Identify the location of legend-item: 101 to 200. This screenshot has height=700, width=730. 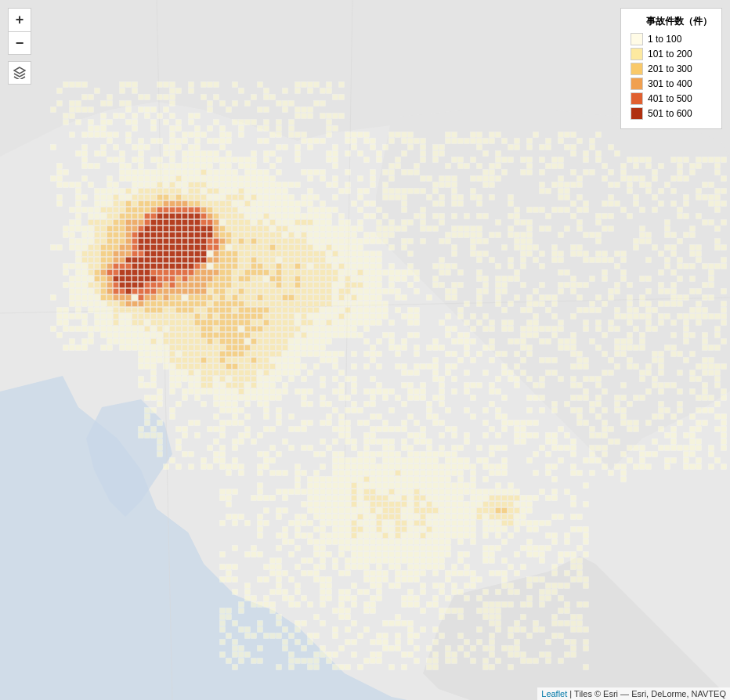
(671, 54).